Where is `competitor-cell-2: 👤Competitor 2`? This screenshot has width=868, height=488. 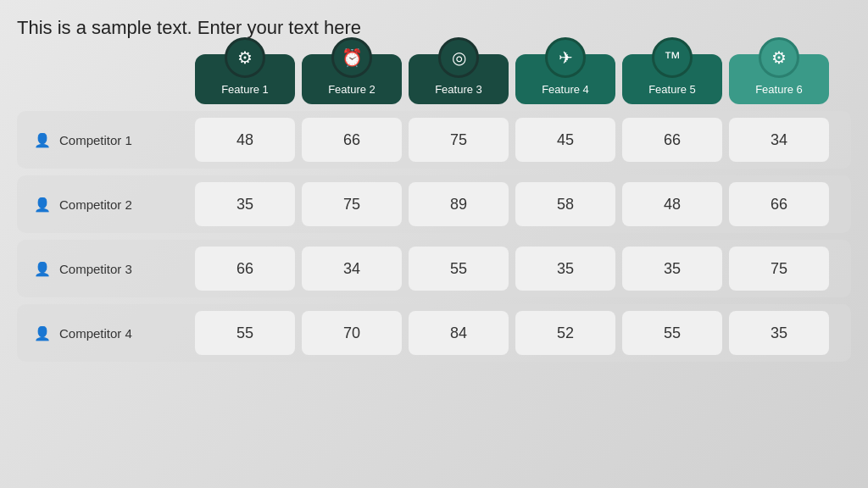
competitor-cell-2: 👤Competitor 2 is located at coordinates (106, 205).